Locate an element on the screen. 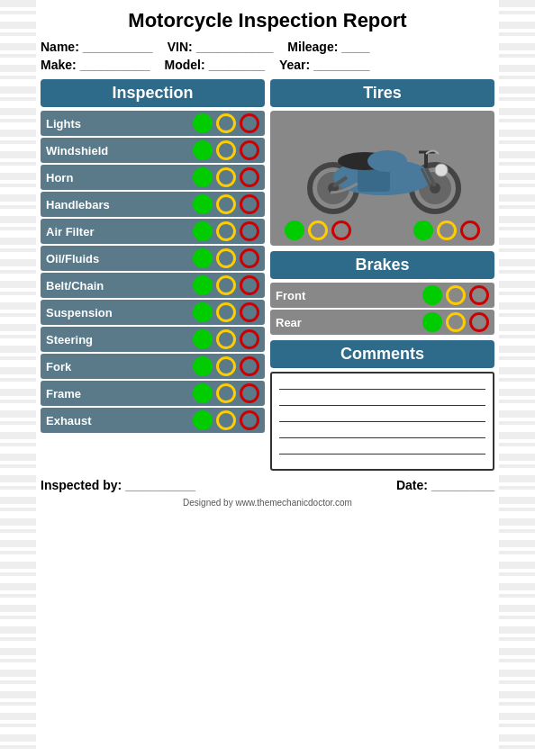 Image resolution: width=535 pixels, height=756 pixels. motorcycle-image is located at coordinates (383, 166).